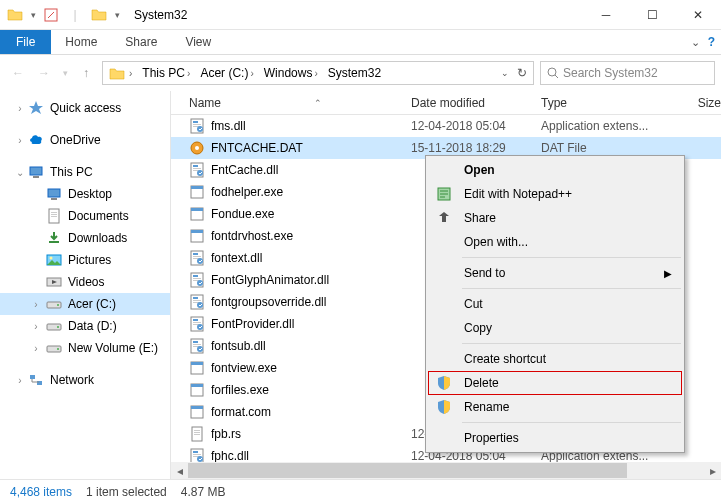 This screenshot has height=503, width=721. Describe the element at coordinates (228, 126) in the screenshot. I see `file-name: fms.dll` at that location.